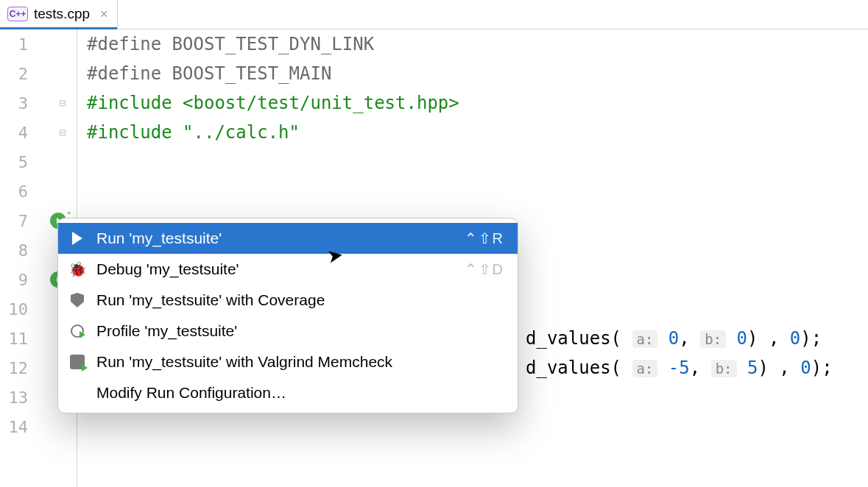 This screenshot has height=487, width=868. I want to click on include-path: "../calc.h", so click(241, 132).